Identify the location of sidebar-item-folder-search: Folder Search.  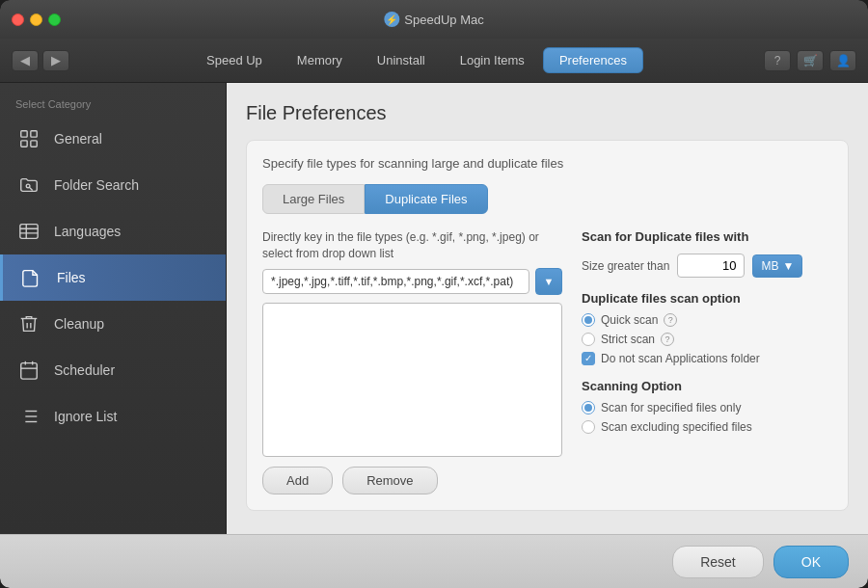
(113, 185).